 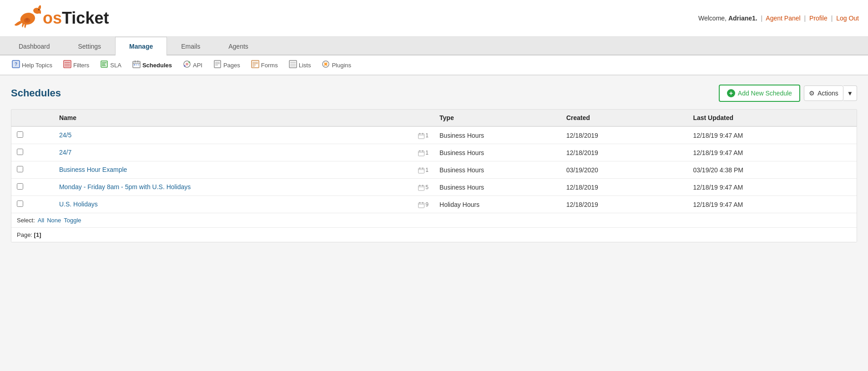 What do you see at coordinates (423, 205) in the screenshot?
I see `calendar-badge: 9` at bounding box center [423, 205].